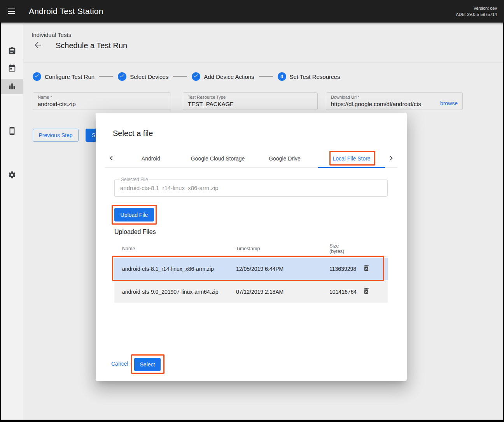 Image resolution: width=504 pixels, height=422 pixels. What do you see at coordinates (38, 45) in the screenshot?
I see `back-button` at bounding box center [38, 45].